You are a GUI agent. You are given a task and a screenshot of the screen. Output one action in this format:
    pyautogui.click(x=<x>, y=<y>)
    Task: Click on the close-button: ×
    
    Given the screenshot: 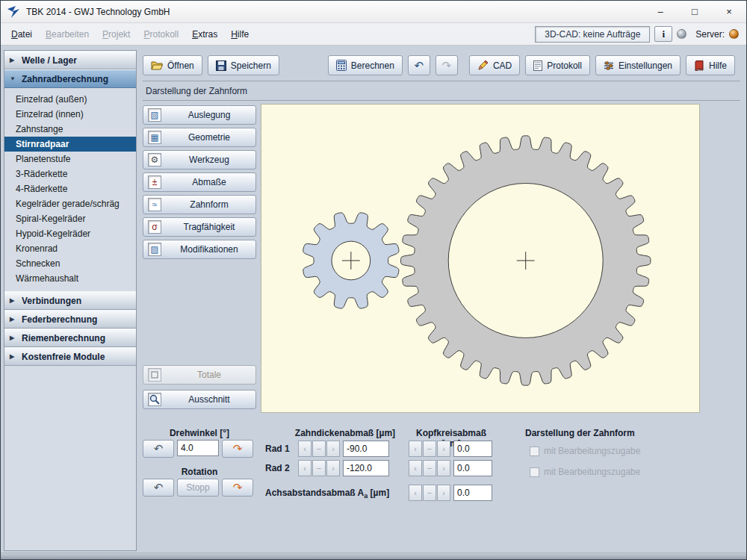 What is the action you would take?
    pyautogui.click(x=729, y=12)
    